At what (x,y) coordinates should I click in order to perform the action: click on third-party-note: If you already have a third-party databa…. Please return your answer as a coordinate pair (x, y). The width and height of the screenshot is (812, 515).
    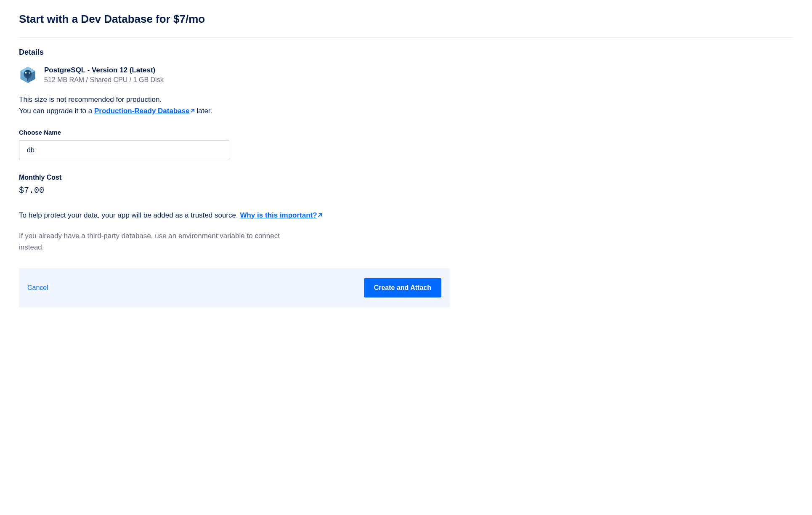
    Looking at the image, I should click on (149, 242).